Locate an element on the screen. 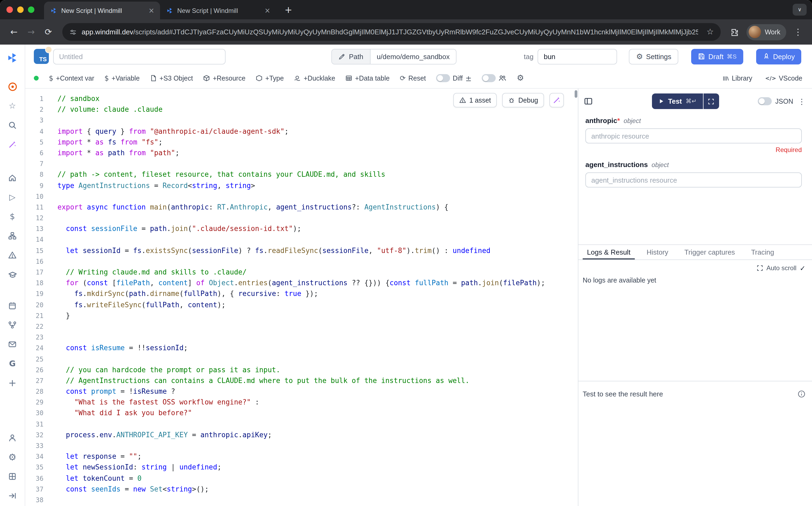 This screenshot has width=812, height=506. deploy-button: Deploy is located at coordinates (779, 56).